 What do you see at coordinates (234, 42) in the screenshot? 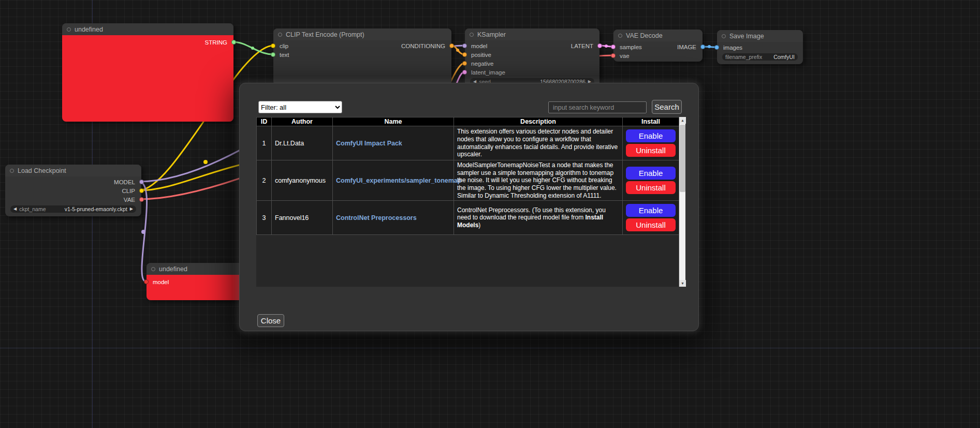
I see `string-output-slot` at bounding box center [234, 42].